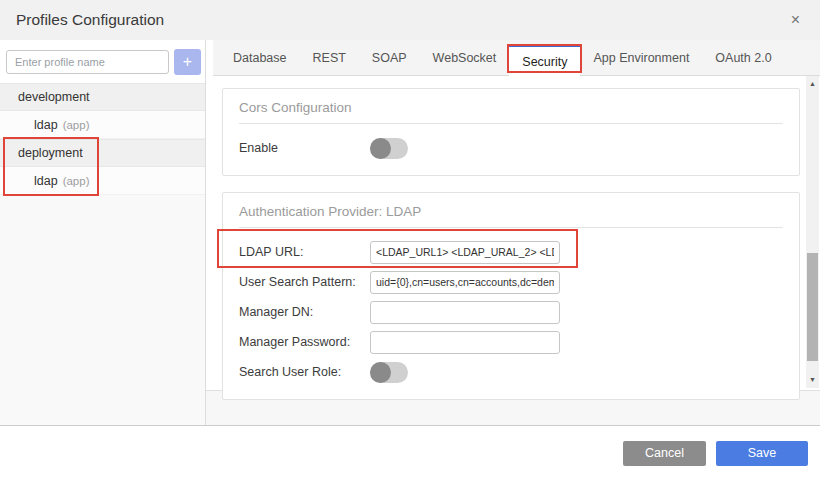 The height and width of the screenshot is (480, 820). Describe the element at coordinates (102, 62) in the screenshot. I see `profile-create-bar: +` at that location.